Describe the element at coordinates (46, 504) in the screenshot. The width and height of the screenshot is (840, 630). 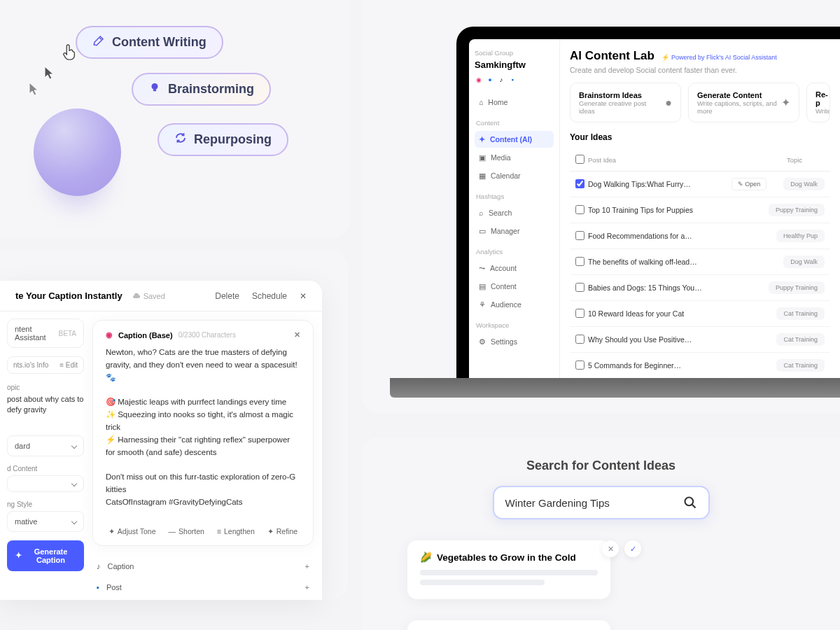
I see `style-label: ng Style` at that location.